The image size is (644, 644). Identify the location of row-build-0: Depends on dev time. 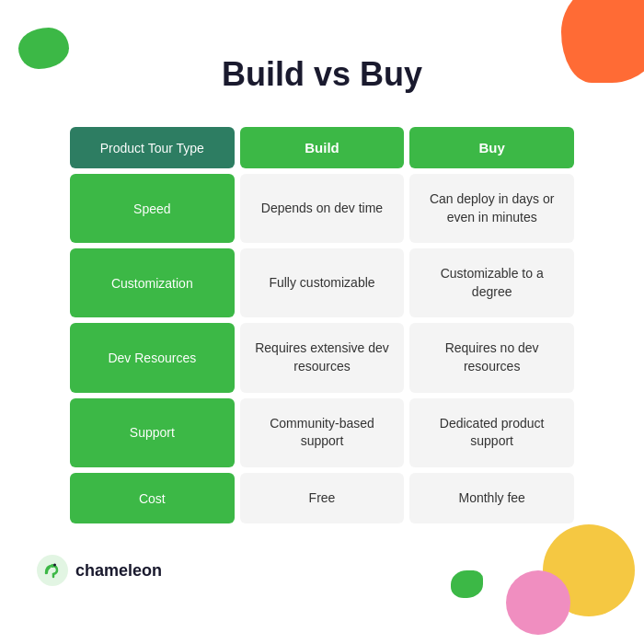
(322, 208).